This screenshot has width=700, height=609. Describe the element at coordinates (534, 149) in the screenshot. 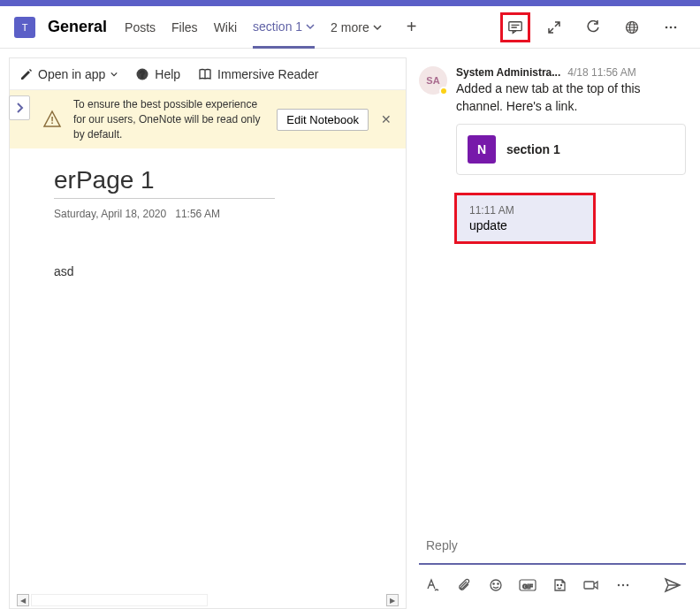

I see `link-title: section 1` at that location.